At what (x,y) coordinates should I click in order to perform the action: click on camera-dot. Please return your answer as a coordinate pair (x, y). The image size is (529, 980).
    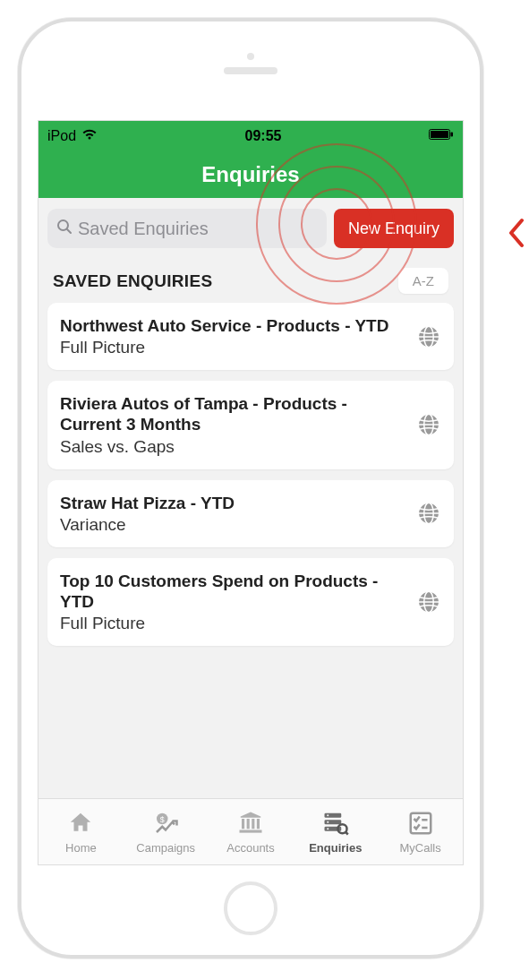
    Looking at the image, I should click on (251, 56).